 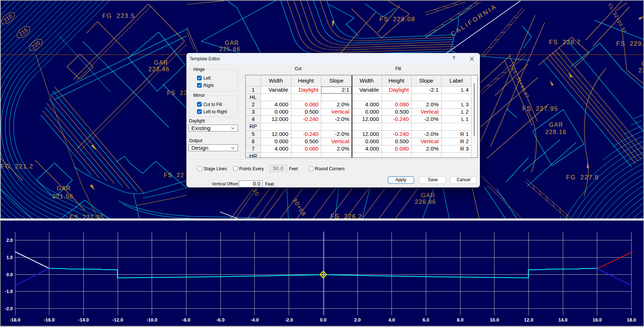 I want to click on svg-text: 223.46, so click(x=159, y=69).